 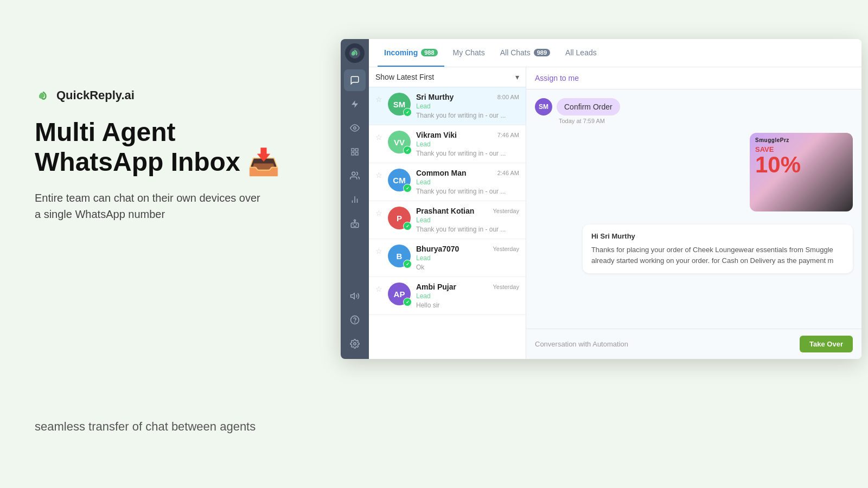 What do you see at coordinates (447, 106) in the screenshot?
I see `chat-item: ☆ SM ✓ Sri Murthy 8:00 AM Lead Thank you…` at bounding box center [447, 106].